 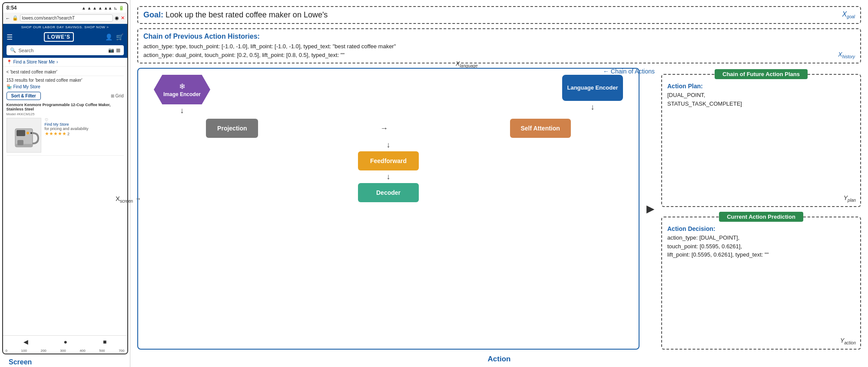 What do you see at coordinates (499, 46) in the screenshot?
I see `history-box: Chain of Previous Action Histories: acti…` at bounding box center [499, 46].